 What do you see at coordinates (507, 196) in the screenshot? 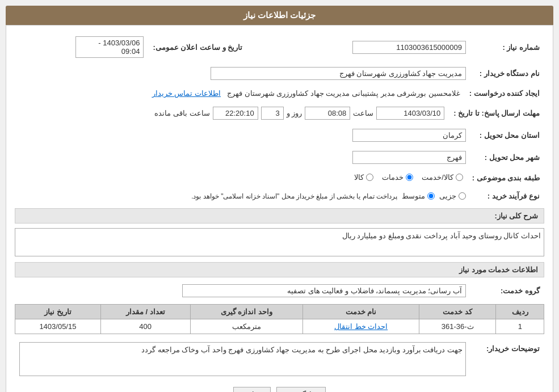
I see `nooe-farayand-label: نوع فرآیند خرید :` at bounding box center [507, 196].